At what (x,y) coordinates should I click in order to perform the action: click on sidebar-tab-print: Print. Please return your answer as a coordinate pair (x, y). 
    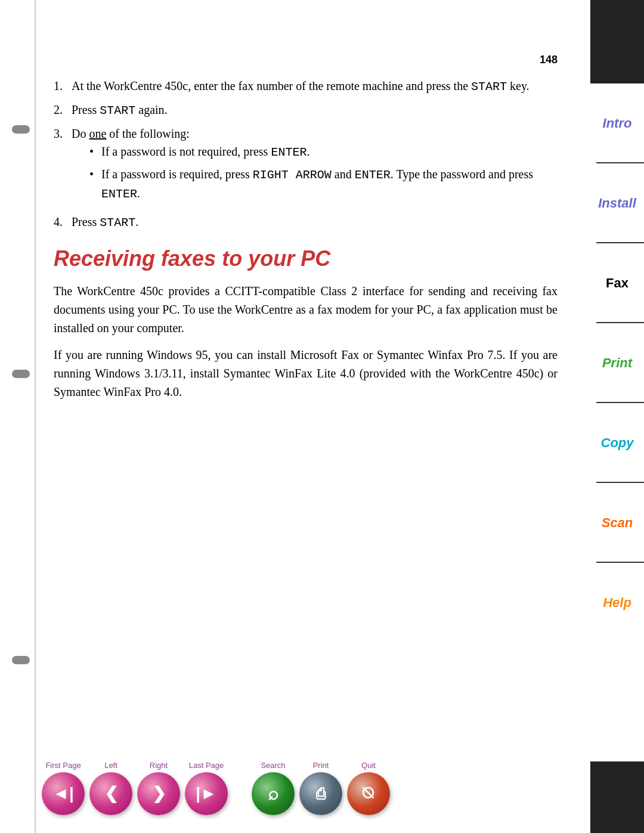
    Looking at the image, I should click on (617, 363).